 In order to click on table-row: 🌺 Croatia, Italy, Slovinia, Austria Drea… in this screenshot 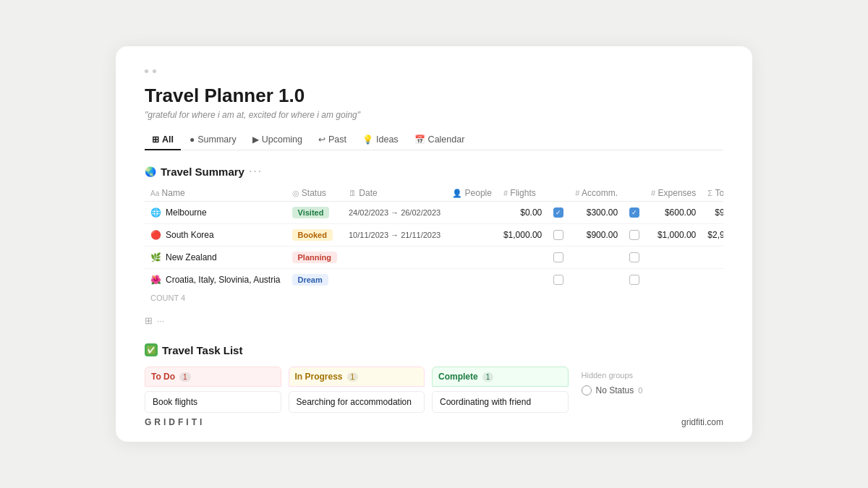, I will do `click(434, 281)`.